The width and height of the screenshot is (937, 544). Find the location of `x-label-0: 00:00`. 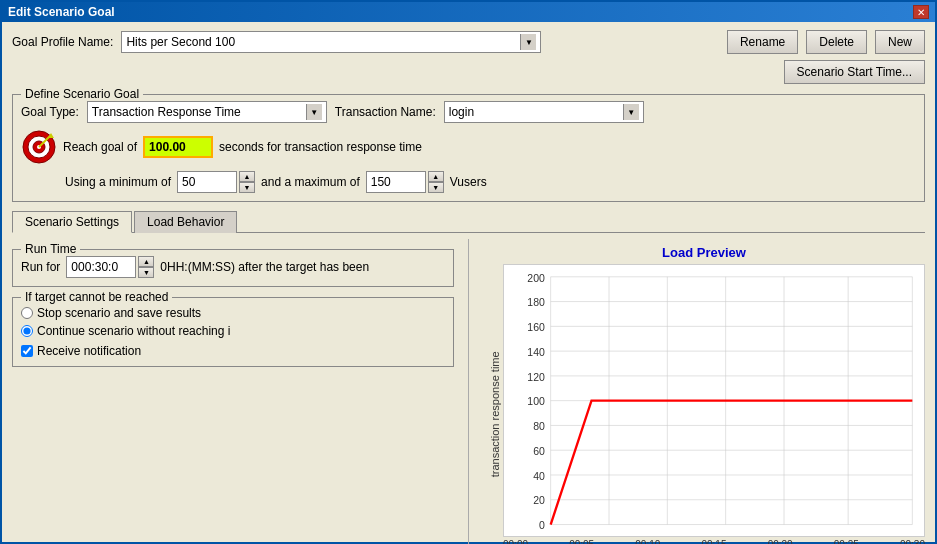

x-label-0: 00:00 is located at coordinates (516, 542).